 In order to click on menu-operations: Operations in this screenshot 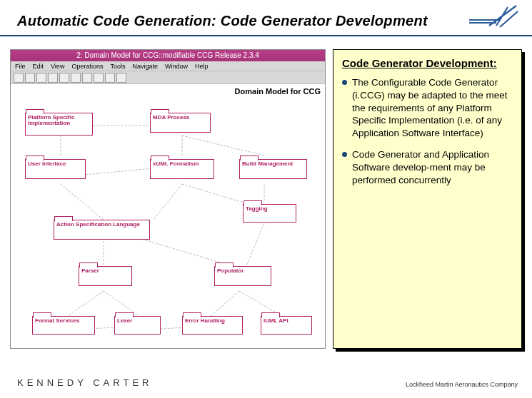, I will do `click(87, 66)`.